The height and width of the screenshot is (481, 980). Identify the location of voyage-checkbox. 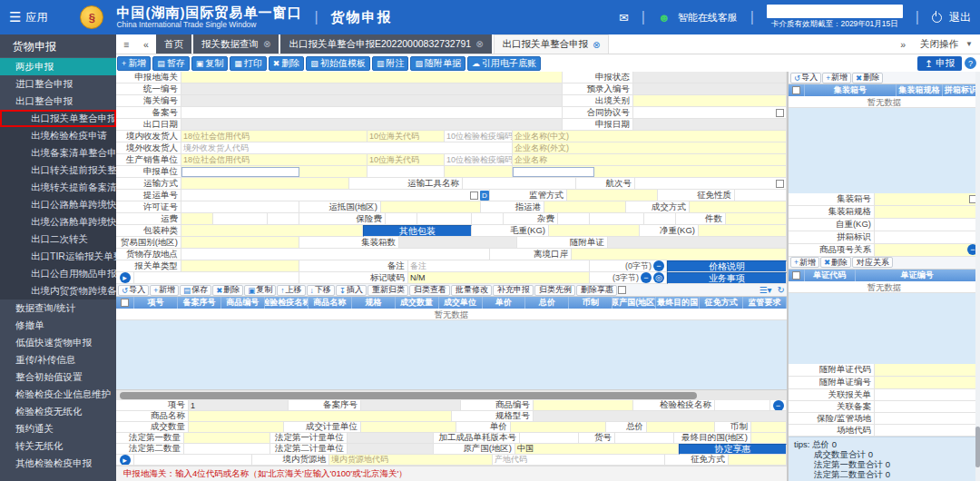
(780, 183).